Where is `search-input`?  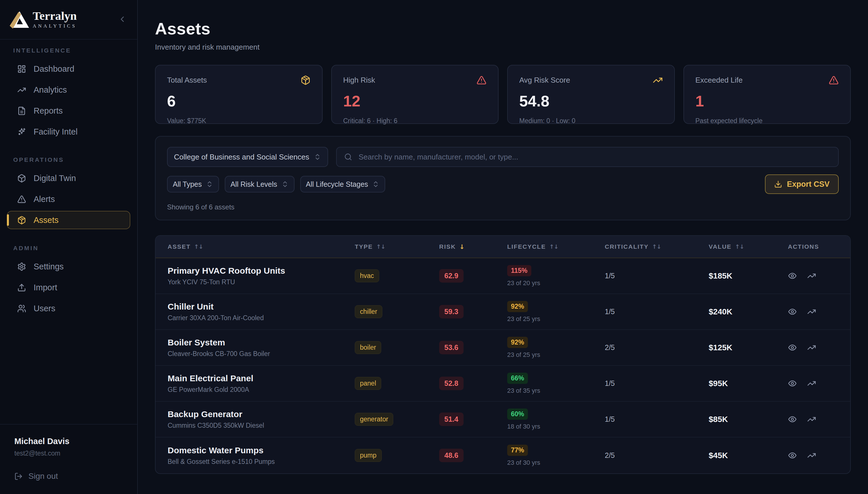
search-input is located at coordinates (594, 157).